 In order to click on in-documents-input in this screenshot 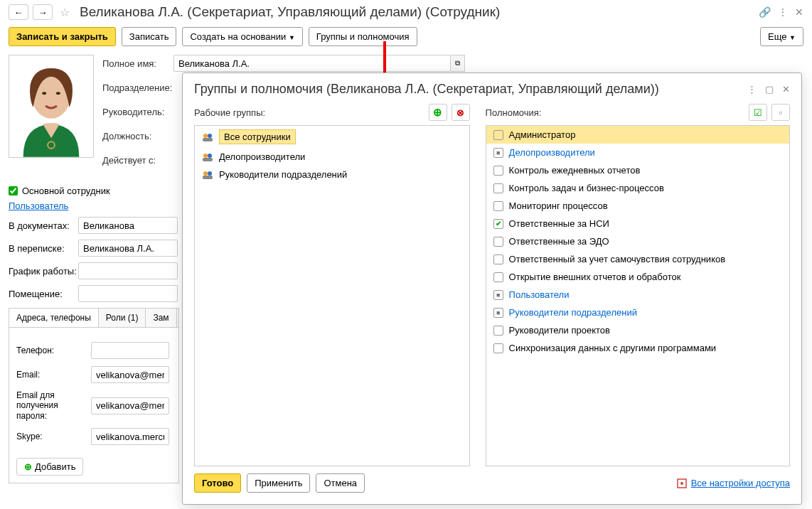, I will do `click(128, 225)`.